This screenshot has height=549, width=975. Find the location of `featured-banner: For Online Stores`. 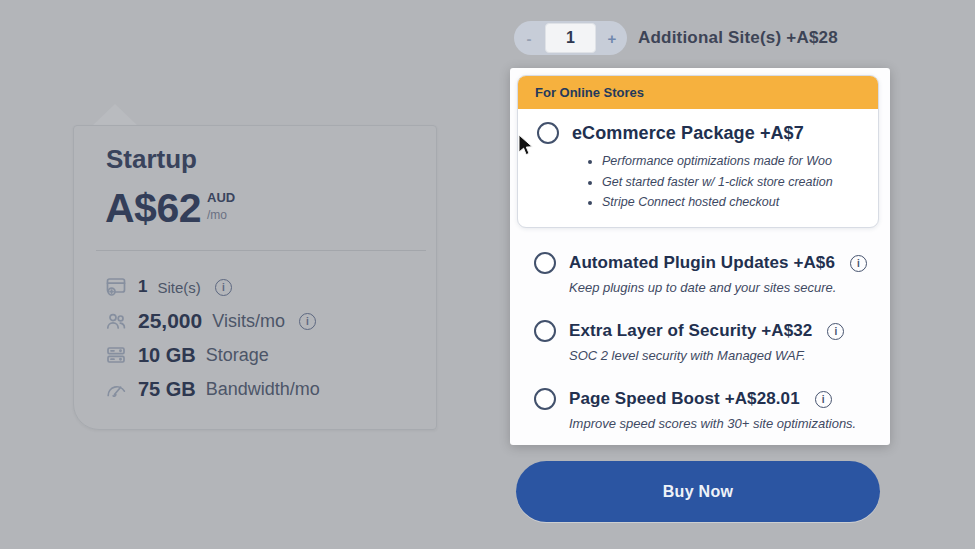

featured-banner: For Online Stores is located at coordinates (698, 92).